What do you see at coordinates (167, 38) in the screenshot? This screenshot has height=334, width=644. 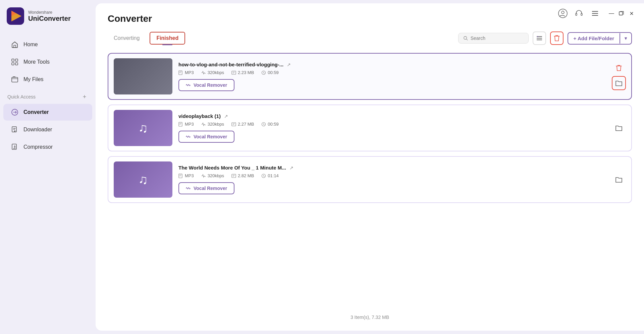 I see `tab-finished: Finished` at bounding box center [167, 38].